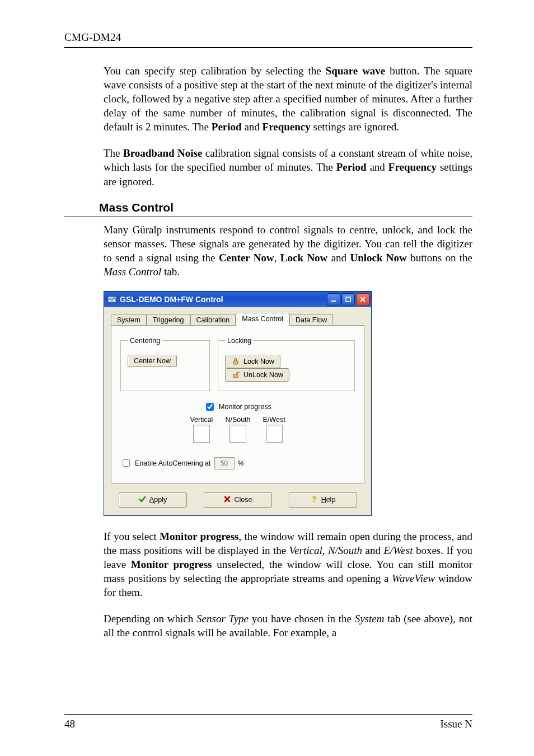 The image size is (534, 756). What do you see at coordinates (238, 500) in the screenshot?
I see `close-dialog-button: Close` at bounding box center [238, 500].